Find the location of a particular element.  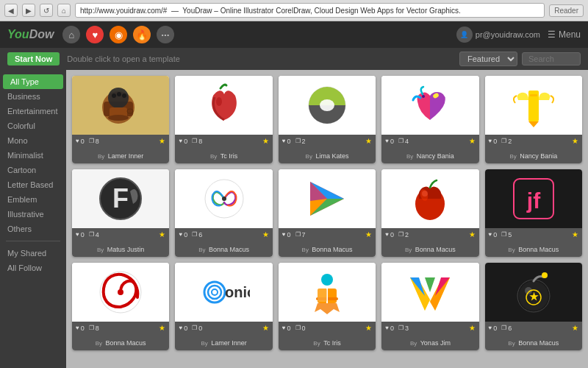

copy-stat: ❐2 is located at coordinates (301, 141).